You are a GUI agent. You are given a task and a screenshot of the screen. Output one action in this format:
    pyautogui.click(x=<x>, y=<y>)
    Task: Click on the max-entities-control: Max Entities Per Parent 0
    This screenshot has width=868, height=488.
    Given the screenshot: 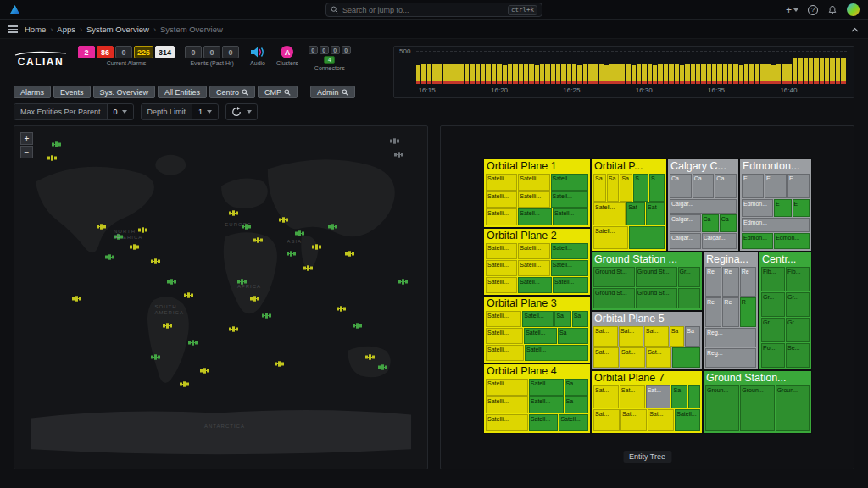 What is the action you would take?
    pyautogui.click(x=74, y=112)
    